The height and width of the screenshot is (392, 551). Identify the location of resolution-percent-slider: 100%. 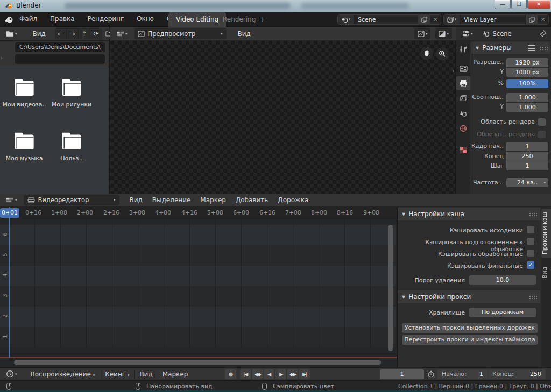
(527, 84).